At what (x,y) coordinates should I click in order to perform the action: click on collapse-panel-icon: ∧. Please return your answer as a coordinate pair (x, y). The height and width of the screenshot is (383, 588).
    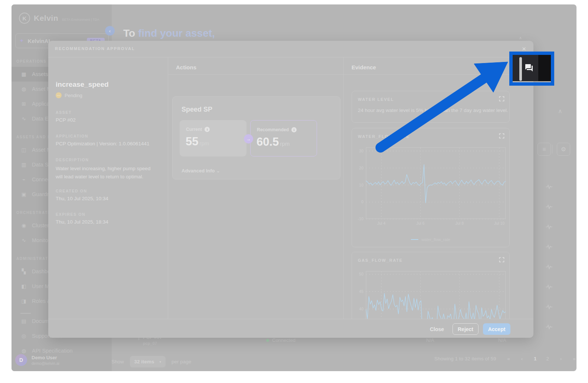
    Looking at the image, I should click on (560, 111).